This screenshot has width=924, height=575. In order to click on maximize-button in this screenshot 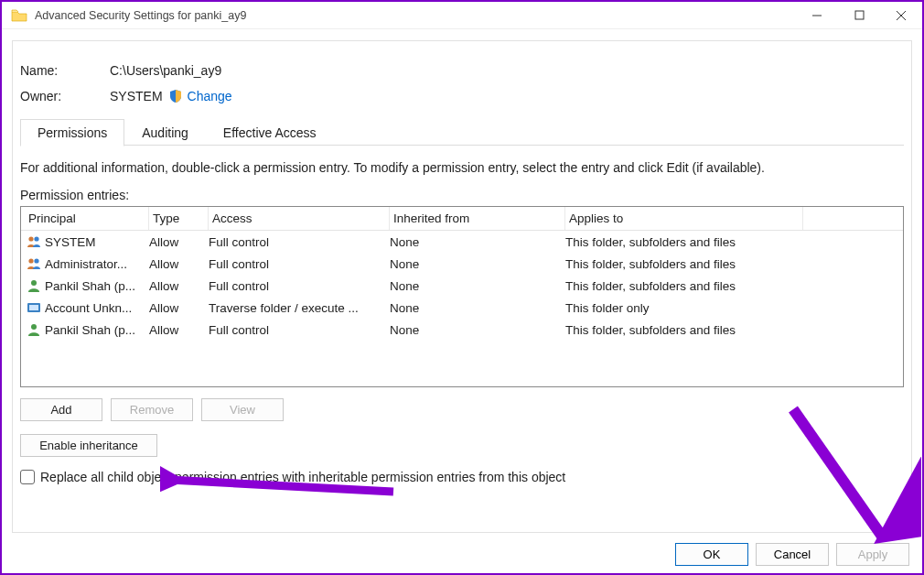, I will do `click(859, 15)`.